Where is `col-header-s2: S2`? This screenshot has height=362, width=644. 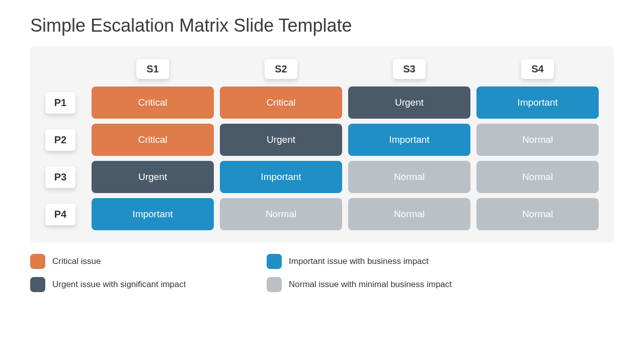 col-header-s2: S2 is located at coordinates (281, 69).